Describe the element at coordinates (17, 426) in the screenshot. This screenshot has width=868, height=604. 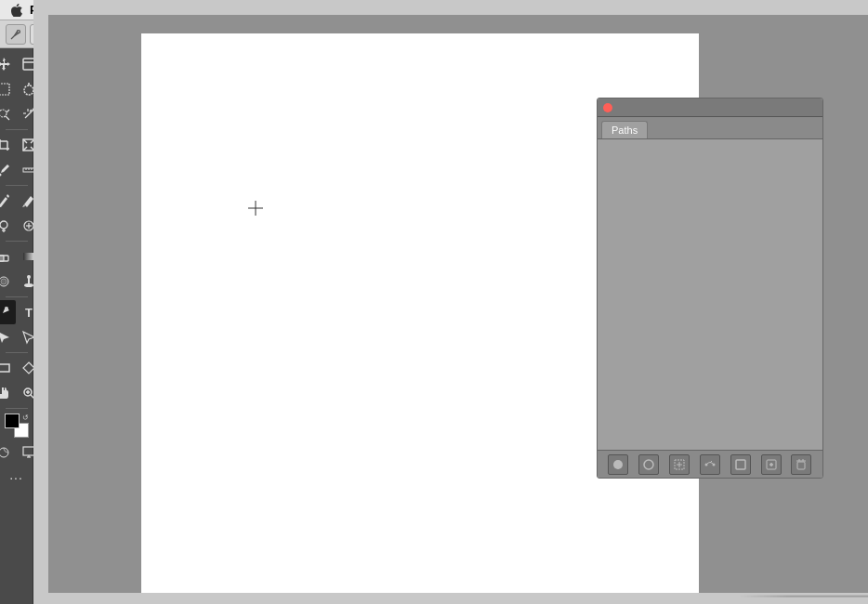
I see `color-swatches: ↺` at that location.